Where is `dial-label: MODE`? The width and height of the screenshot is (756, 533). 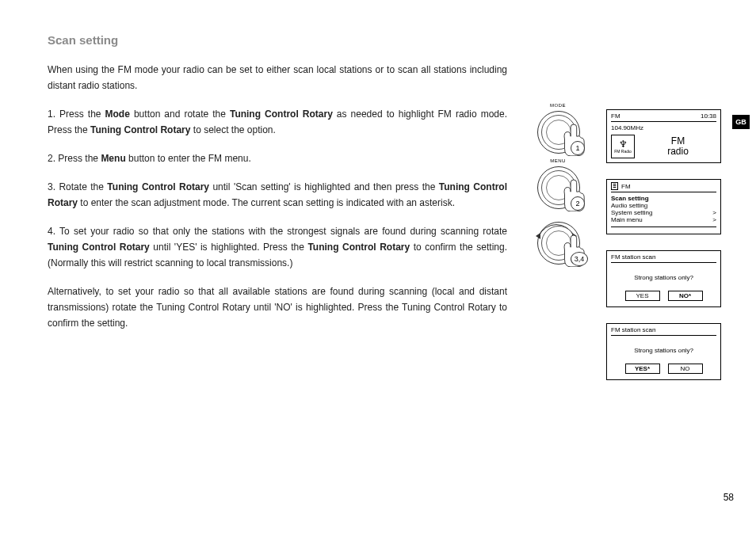
dial-label: MODE is located at coordinates (558, 105).